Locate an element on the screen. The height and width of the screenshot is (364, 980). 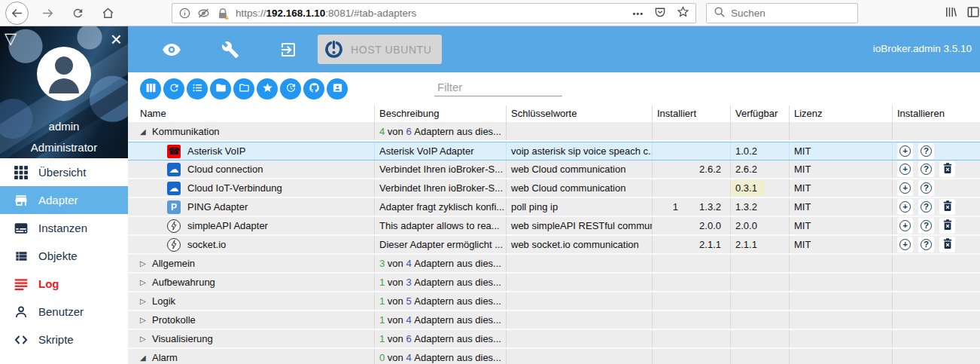
list-button is located at coordinates (197, 89).